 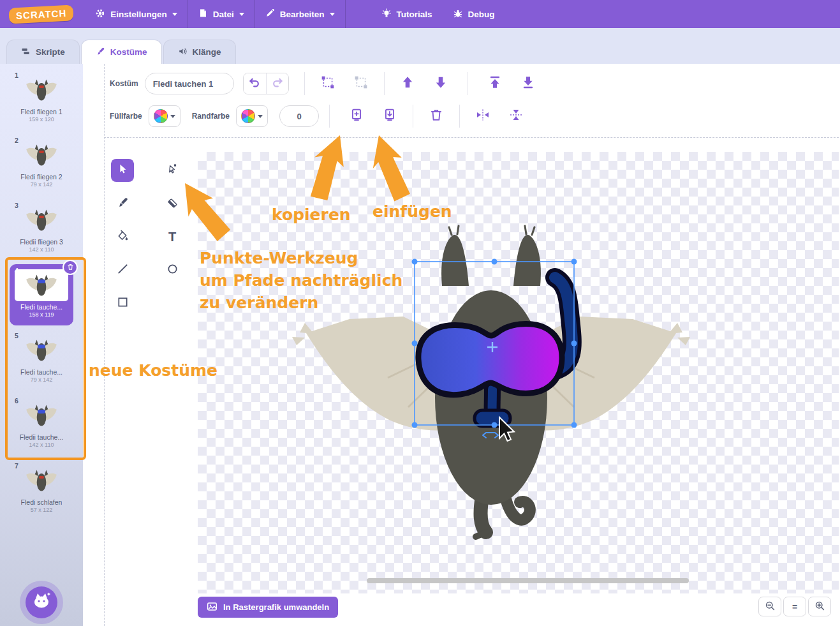 I want to click on layer-back-button, so click(x=528, y=84).